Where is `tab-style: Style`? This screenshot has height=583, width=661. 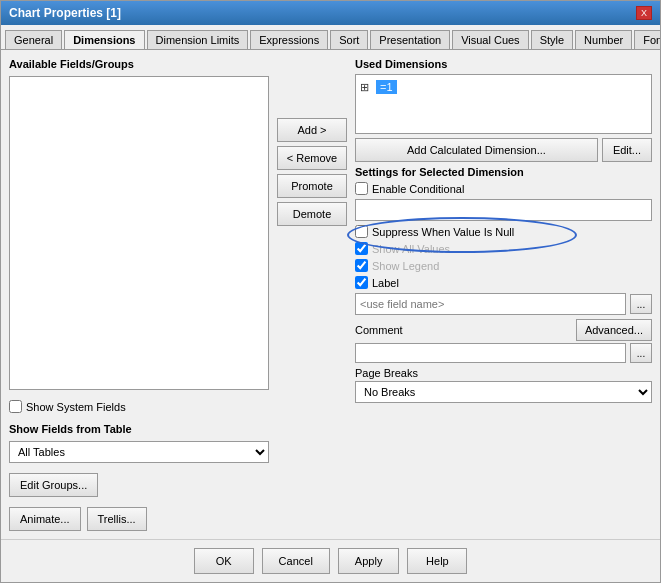
tab-style: Style is located at coordinates (552, 40).